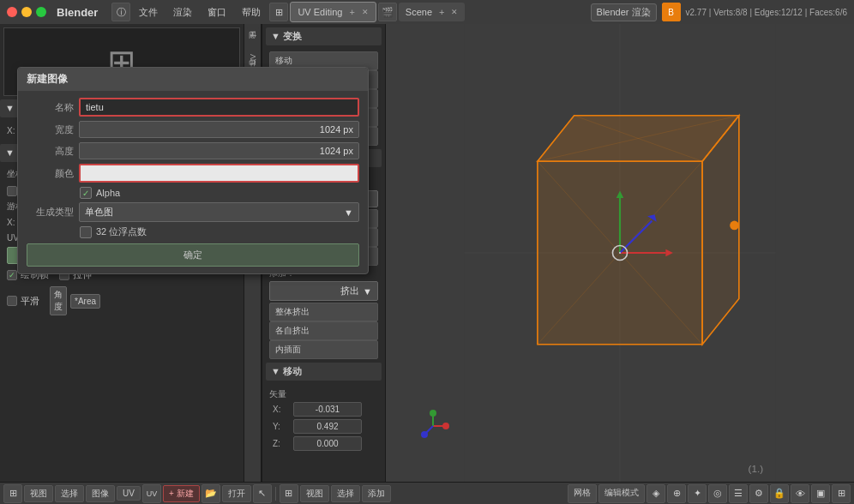 Image resolution: width=854 pixels, height=504 pixels. I want to click on confirm-button: 确定, so click(193, 255).